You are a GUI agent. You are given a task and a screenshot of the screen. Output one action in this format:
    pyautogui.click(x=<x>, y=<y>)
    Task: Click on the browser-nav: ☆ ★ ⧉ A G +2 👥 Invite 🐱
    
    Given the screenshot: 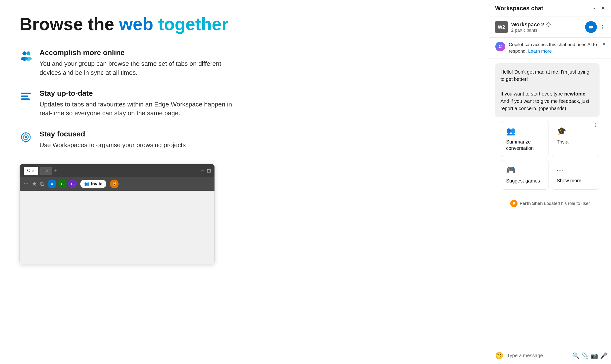 What is the action you would take?
    pyautogui.click(x=117, y=184)
    